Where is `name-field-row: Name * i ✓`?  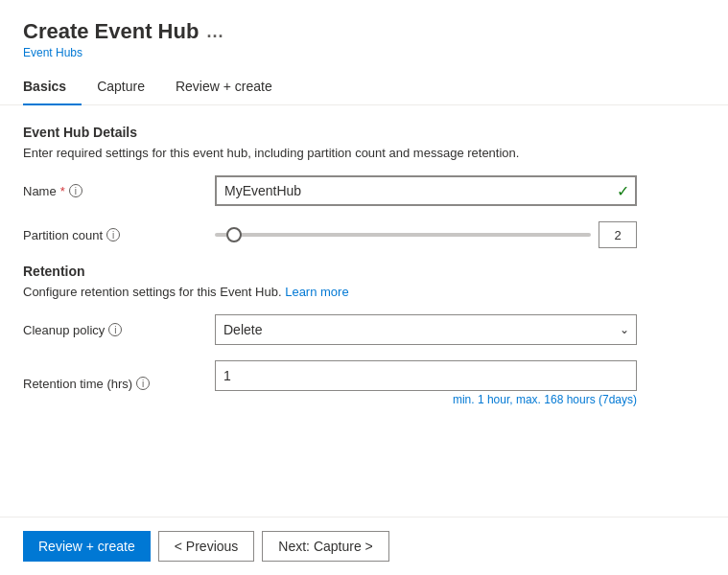
name-field-row: Name * i ✓ is located at coordinates (364, 191).